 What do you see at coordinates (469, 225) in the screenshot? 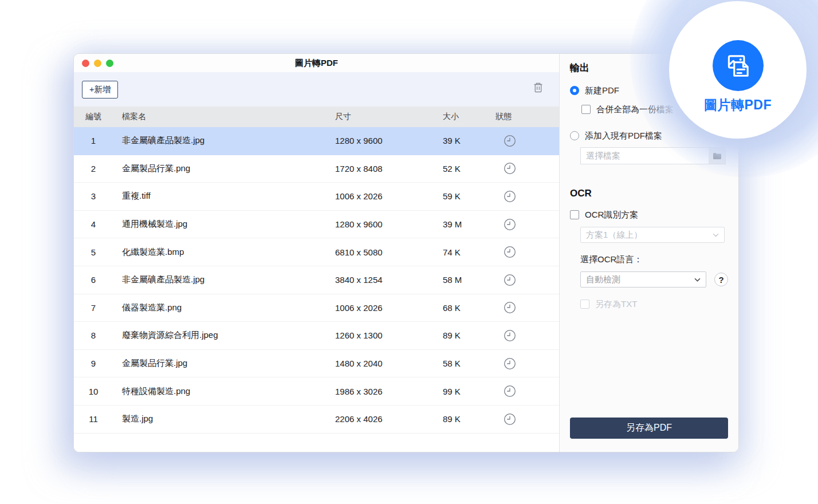
I see `row-size: 39 M` at bounding box center [469, 225].